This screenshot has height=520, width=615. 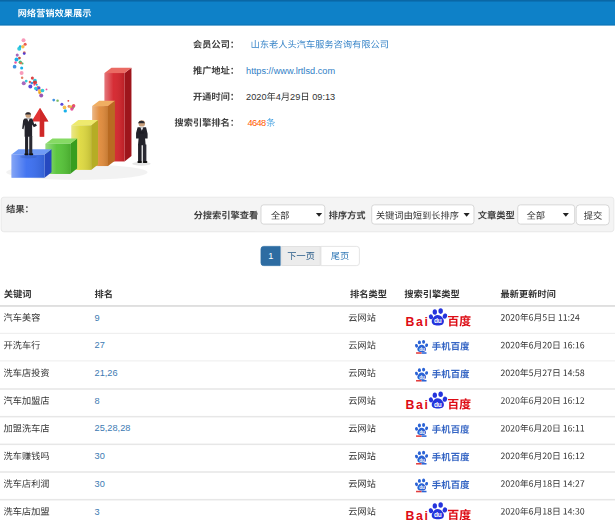 What do you see at coordinates (98, 512) in the screenshot?
I see `svg-text: 3` at bounding box center [98, 512].